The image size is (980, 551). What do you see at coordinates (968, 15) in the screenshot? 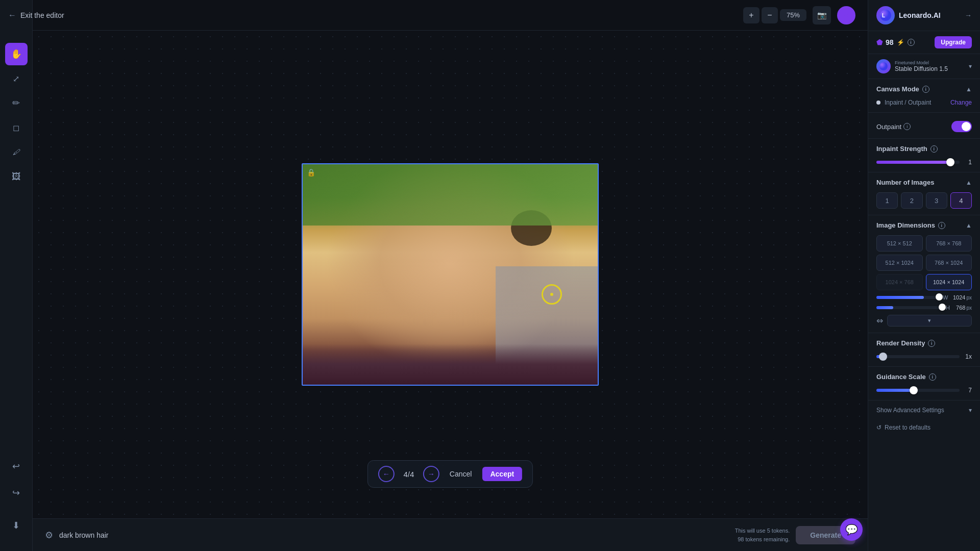
I see `panel-collapse-button: →` at bounding box center [968, 15].